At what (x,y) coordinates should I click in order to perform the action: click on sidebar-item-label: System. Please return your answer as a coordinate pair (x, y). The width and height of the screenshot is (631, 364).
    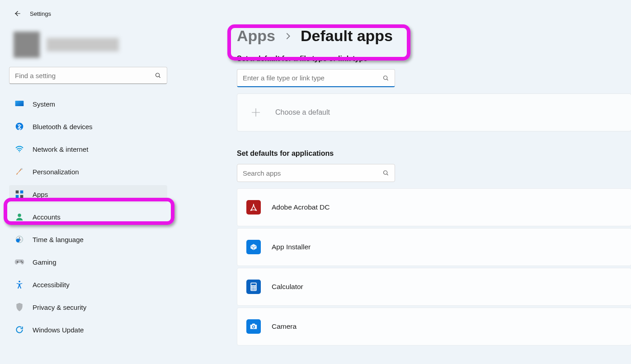
    Looking at the image, I should click on (44, 104).